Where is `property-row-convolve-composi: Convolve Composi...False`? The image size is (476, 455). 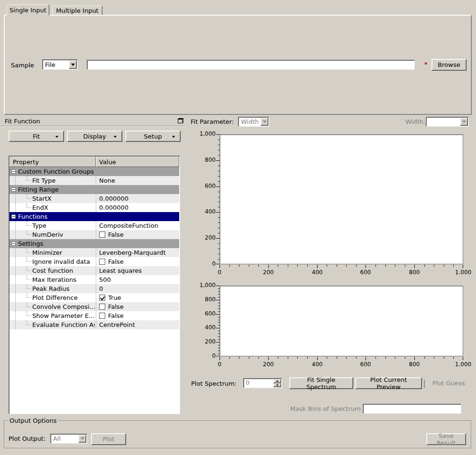
property-row-convolve-composi: Convolve Composi...False is located at coordinates (94, 306).